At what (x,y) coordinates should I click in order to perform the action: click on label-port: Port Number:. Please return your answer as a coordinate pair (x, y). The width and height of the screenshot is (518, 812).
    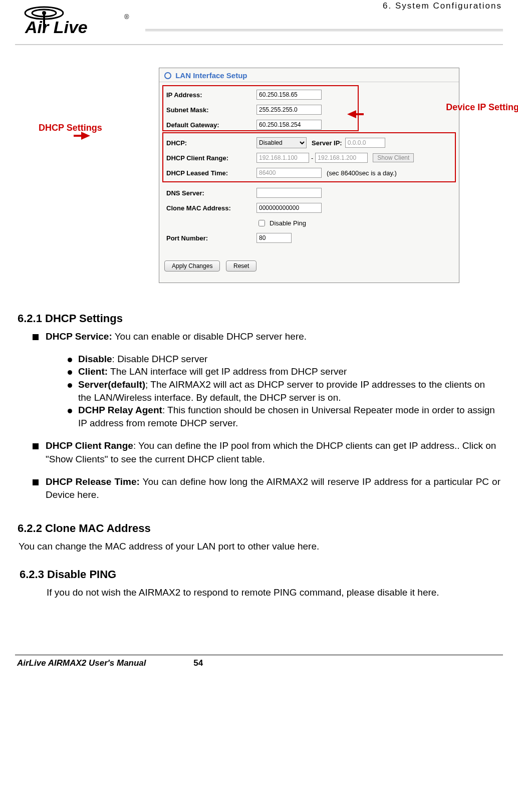
    Looking at the image, I should click on (211, 238).